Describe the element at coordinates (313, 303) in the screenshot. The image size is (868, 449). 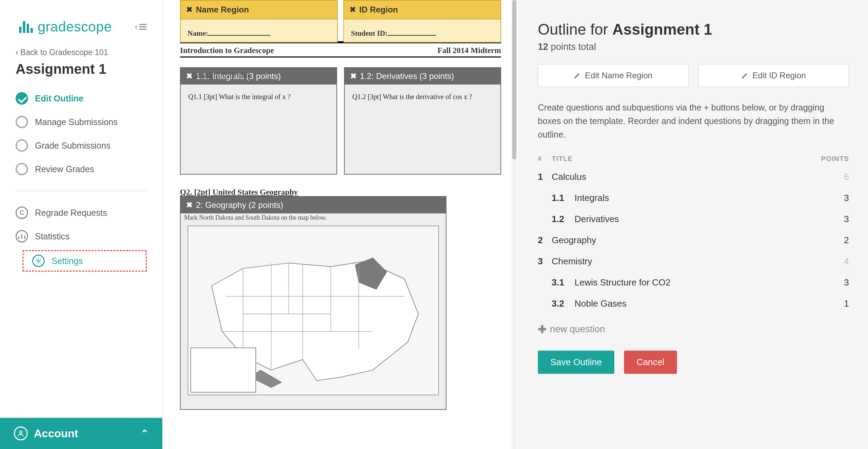
I see `question-region-2: ✖ 2: Geography (2 points) Mark North Dak…` at that location.